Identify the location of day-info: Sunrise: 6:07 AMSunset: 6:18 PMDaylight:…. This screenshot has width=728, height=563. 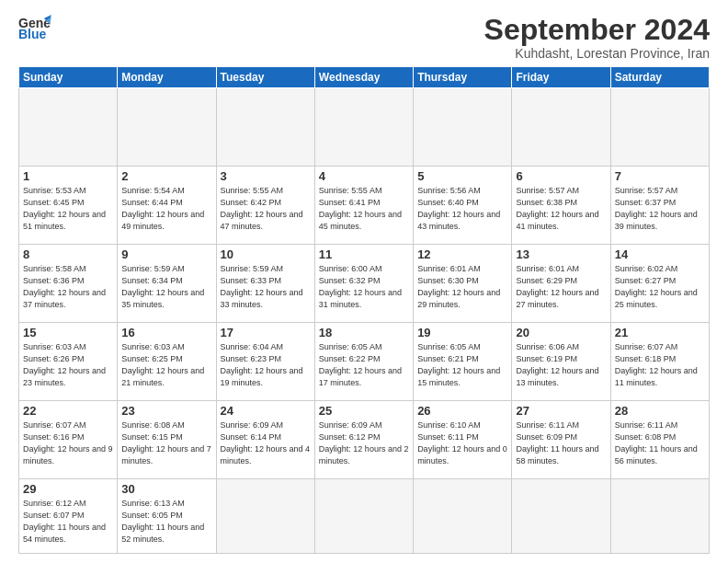
(660, 365).